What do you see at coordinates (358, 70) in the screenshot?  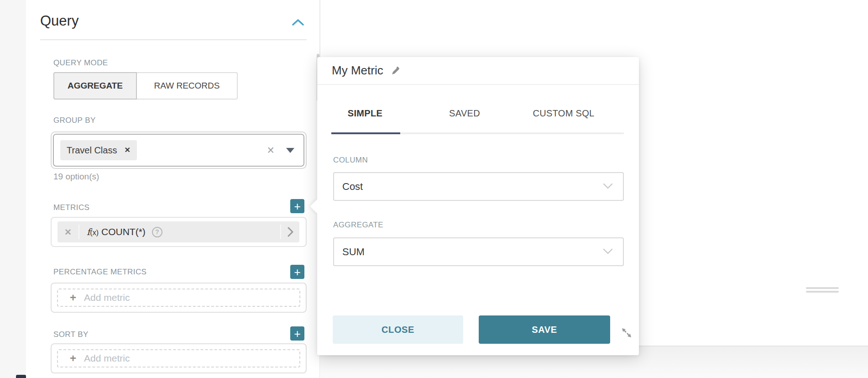 I see `popover-title: My Metric` at bounding box center [358, 70].